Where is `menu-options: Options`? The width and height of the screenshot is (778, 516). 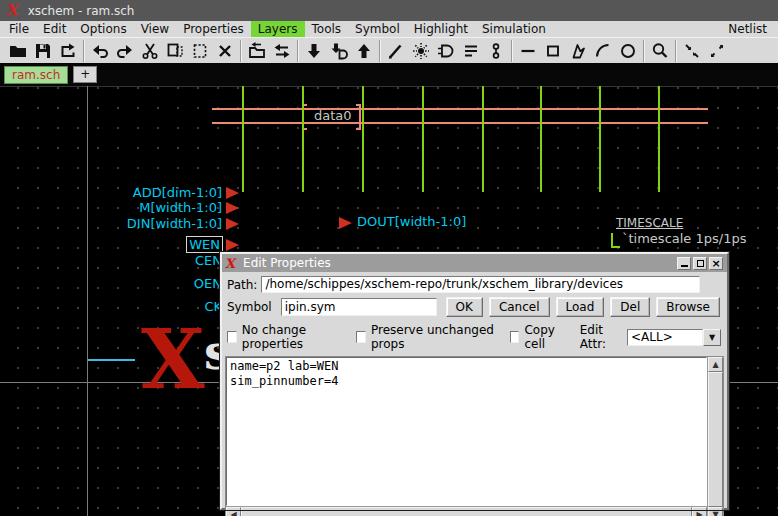
menu-options: Options is located at coordinates (103, 29).